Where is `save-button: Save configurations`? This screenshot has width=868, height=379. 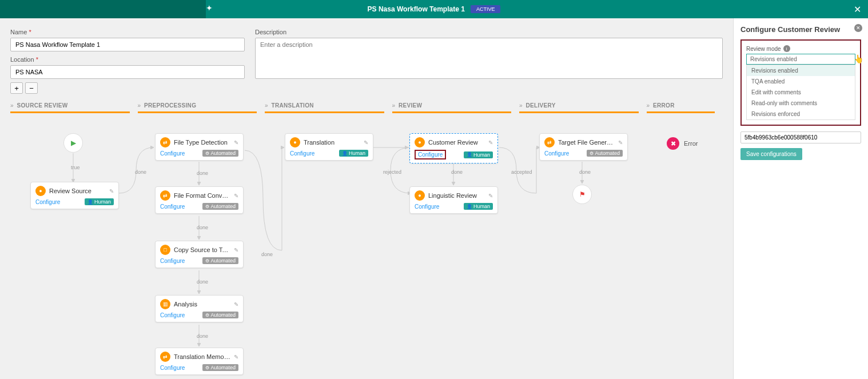
save-button: Save configurations is located at coordinates (771, 154).